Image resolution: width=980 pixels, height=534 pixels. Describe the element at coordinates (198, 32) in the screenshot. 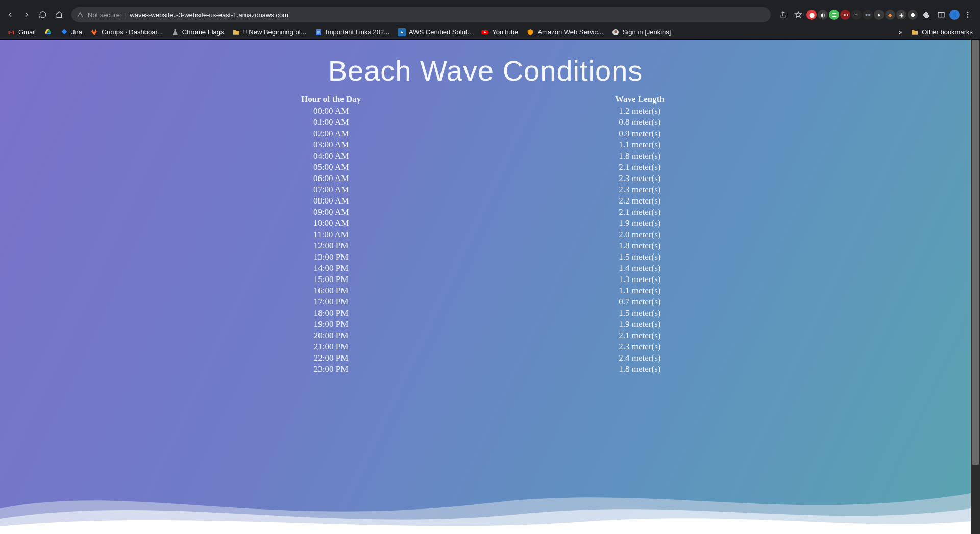

I see `bookmark-item: Chrome Flags` at that location.